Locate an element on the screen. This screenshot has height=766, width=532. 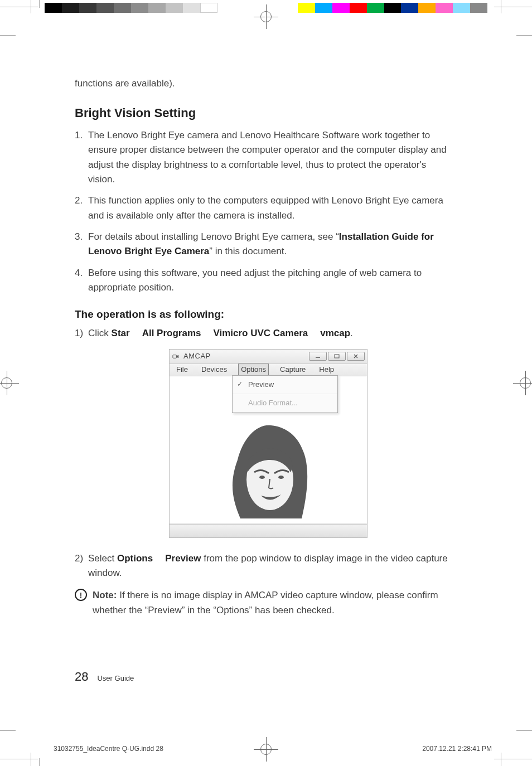
slug-filename: 31032755_IdeaCentre Q-UG.indd 28 is located at coordinates (108, 749).